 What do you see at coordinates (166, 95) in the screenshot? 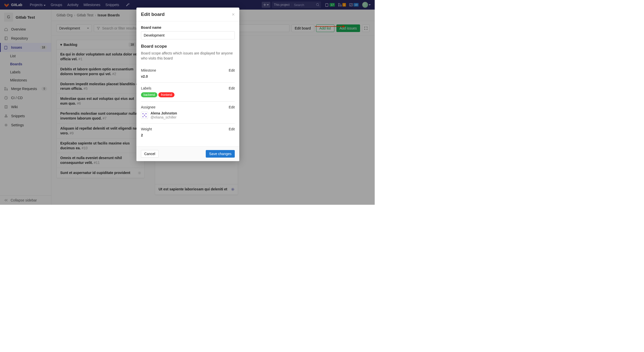
I see `label-chip: frontend` at bounding box center [166, 95].